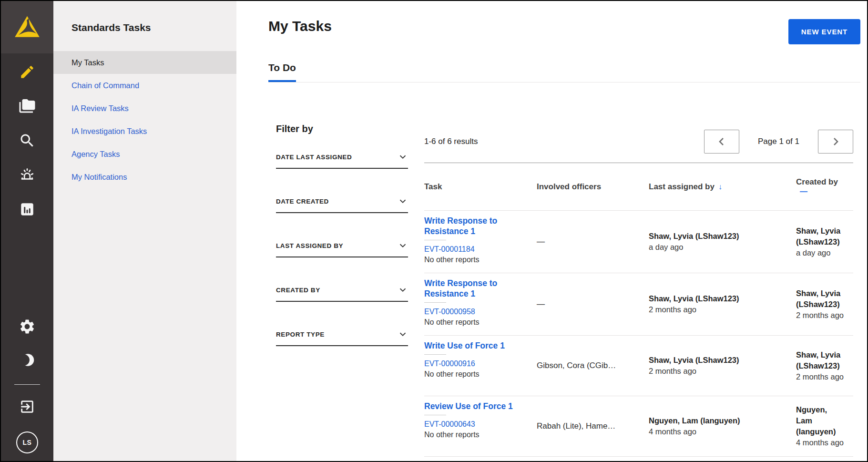  I want to click on folders-icon, so click(27, 106).